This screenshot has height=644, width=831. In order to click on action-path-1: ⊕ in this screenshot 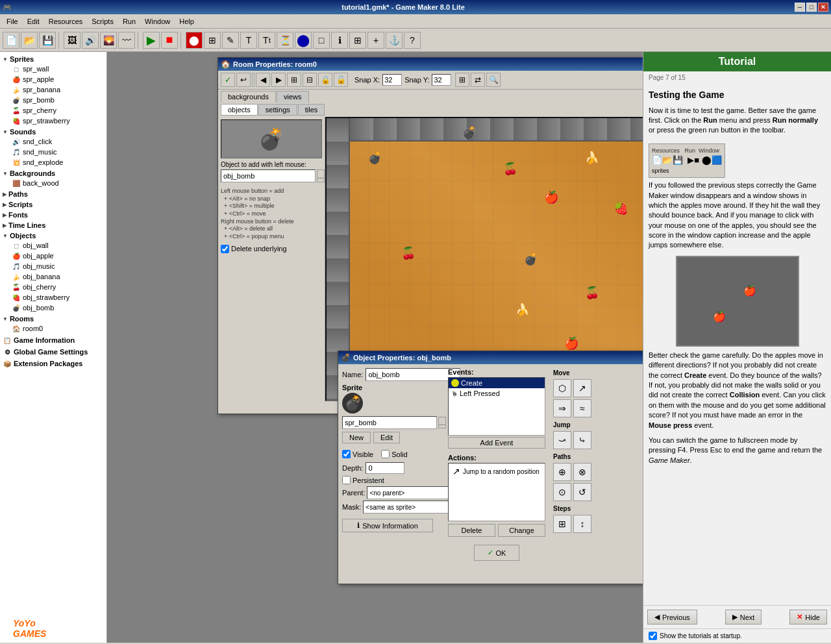, I will do `click(562, 472)`.